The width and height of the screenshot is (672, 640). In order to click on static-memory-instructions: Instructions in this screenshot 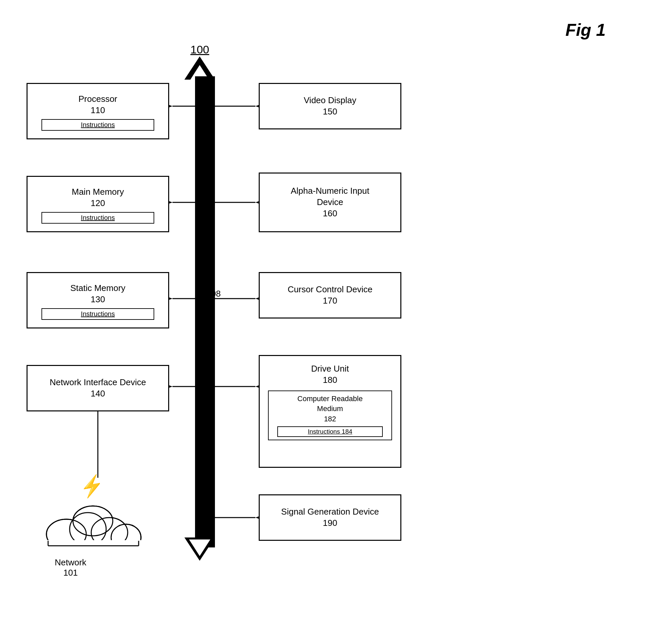, I will do `click(98, 314)`.